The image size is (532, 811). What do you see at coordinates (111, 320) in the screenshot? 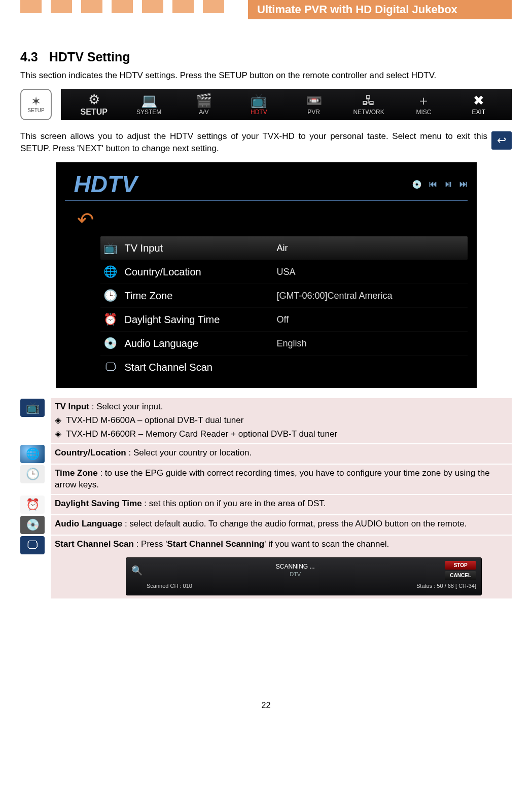
I see `setting-row-icon: ⏰` at bounding box center [111, 320].